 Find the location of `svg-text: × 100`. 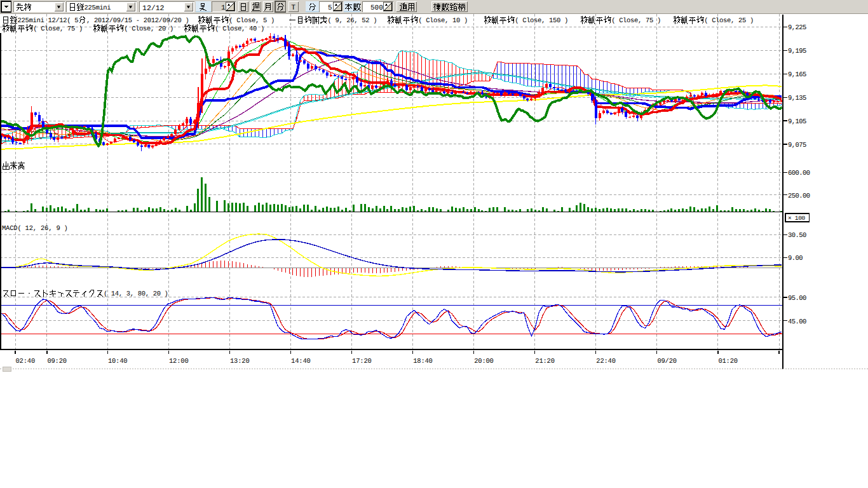

svg-text: × 100 is located at coordinates (797, 219).